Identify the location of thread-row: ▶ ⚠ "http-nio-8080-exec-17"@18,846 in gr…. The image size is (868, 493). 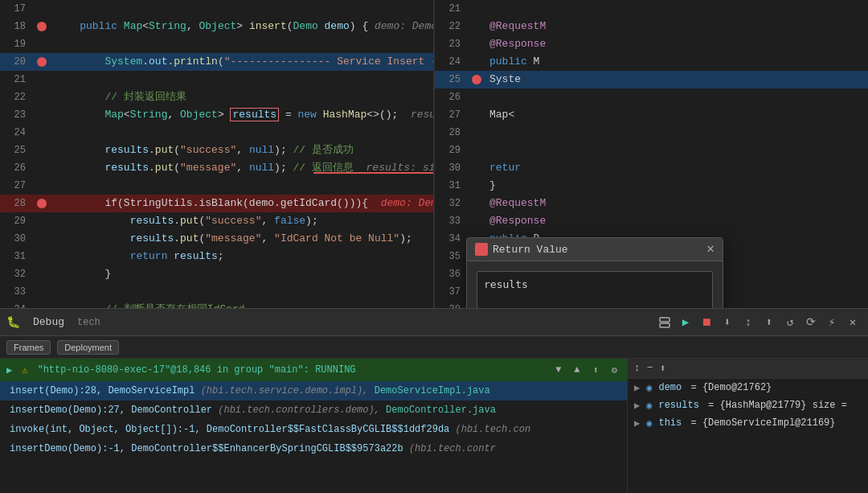
(313, 370).